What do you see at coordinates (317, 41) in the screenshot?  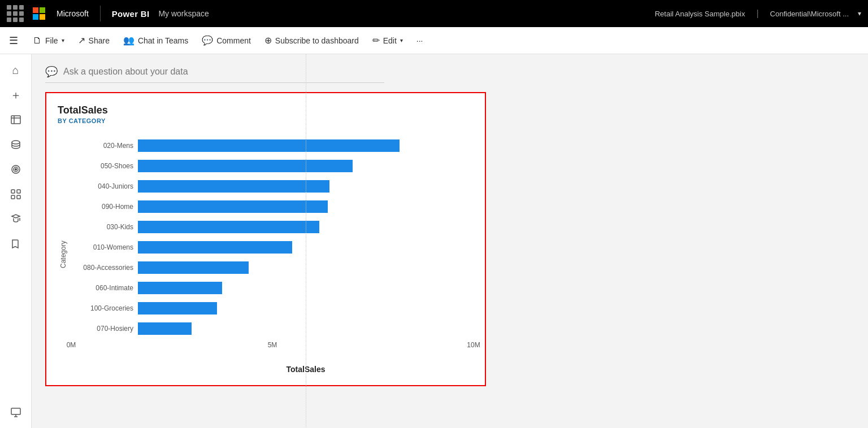 I see `subscribe-label: Subscribe to dashboard` at bounding box center [317, 41].